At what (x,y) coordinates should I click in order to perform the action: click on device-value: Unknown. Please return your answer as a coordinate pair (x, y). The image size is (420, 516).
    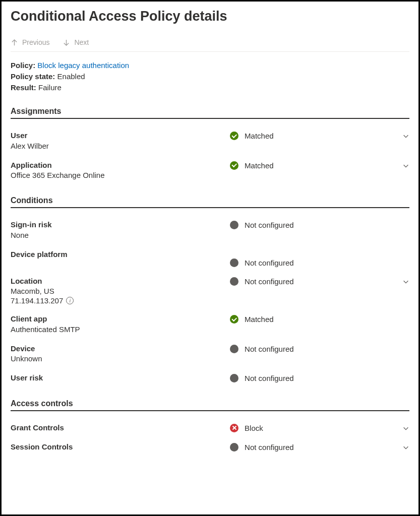
    Looking at the image, I should click on (120, 359).